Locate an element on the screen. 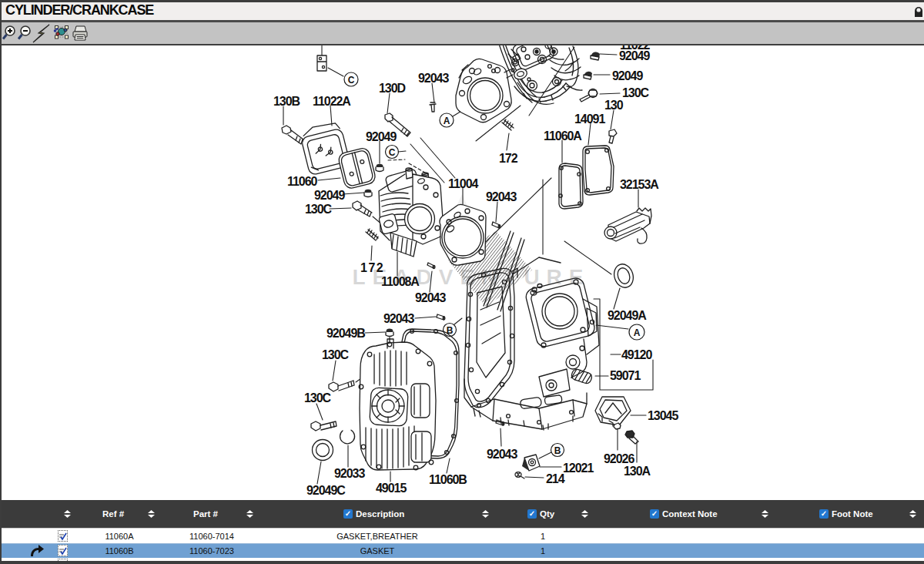 The width and height of the screenshot is (924, 564). svg-text: 92049A is located at coordinates (627, 316).